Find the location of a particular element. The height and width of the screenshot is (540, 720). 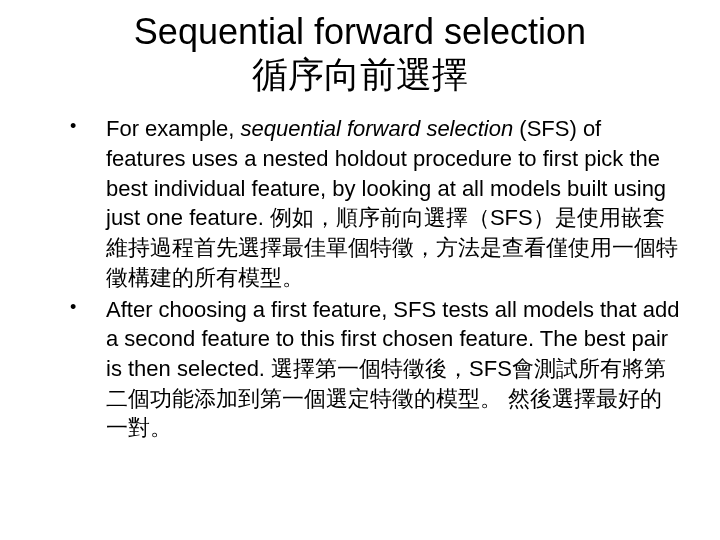

bullet-text-prefix: For example, is located at coordinates (174, 128).